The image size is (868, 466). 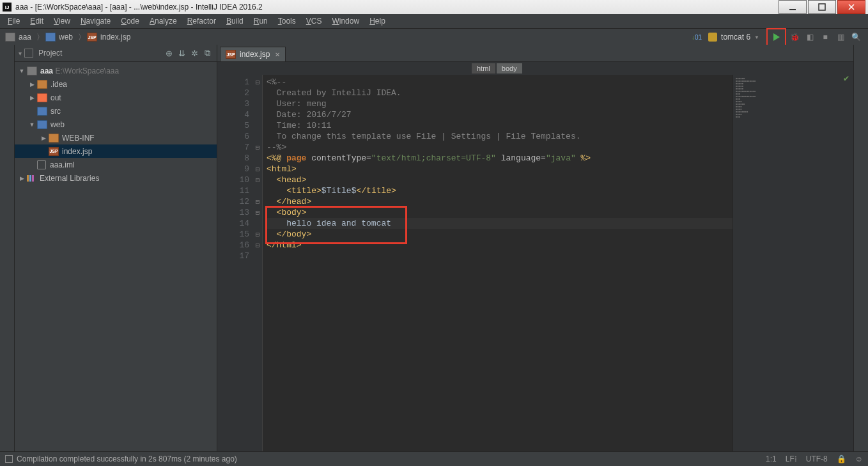 I want to click on menu-view: View, so click(x=62, y=21).